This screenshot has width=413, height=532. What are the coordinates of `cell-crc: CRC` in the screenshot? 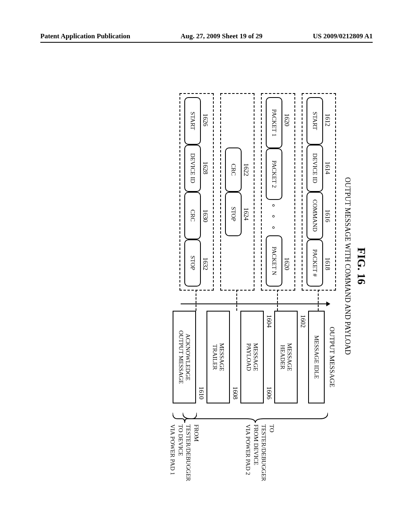 It's located at (233, 170).